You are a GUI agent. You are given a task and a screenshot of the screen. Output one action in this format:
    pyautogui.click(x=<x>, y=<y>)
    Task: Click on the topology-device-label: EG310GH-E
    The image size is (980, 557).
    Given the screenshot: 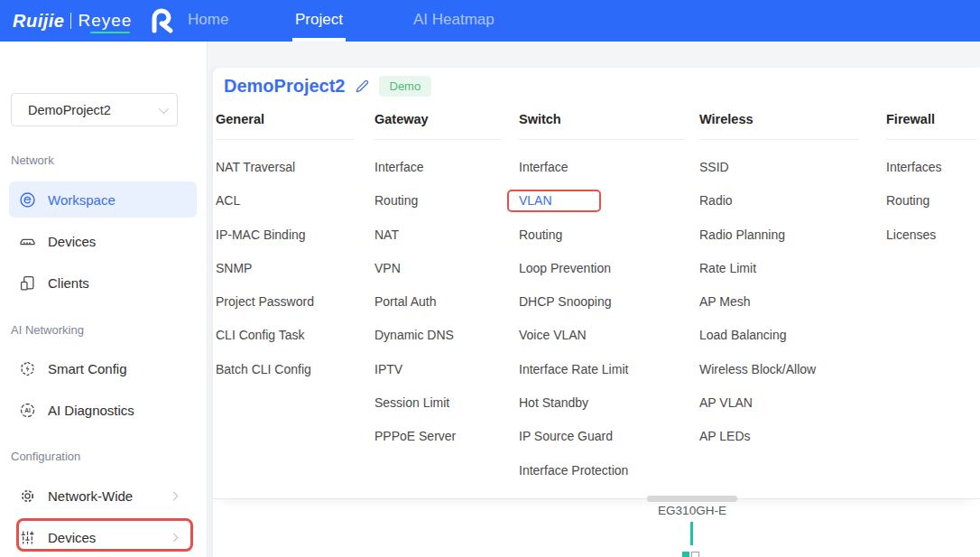 What is the action you would take?
    pyautogui.click(x=692, y=511)
    